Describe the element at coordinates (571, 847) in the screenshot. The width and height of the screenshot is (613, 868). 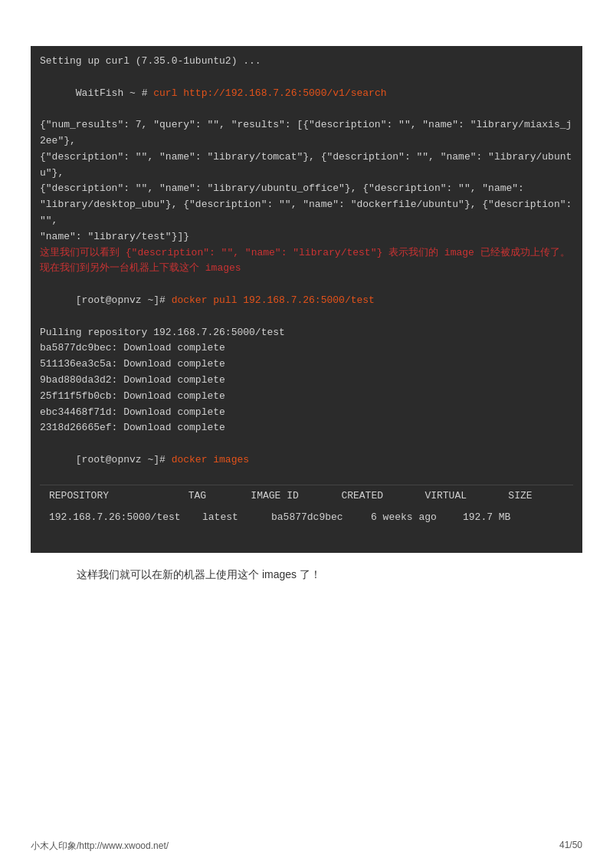
I see `footer-right: 41/50` at that location.